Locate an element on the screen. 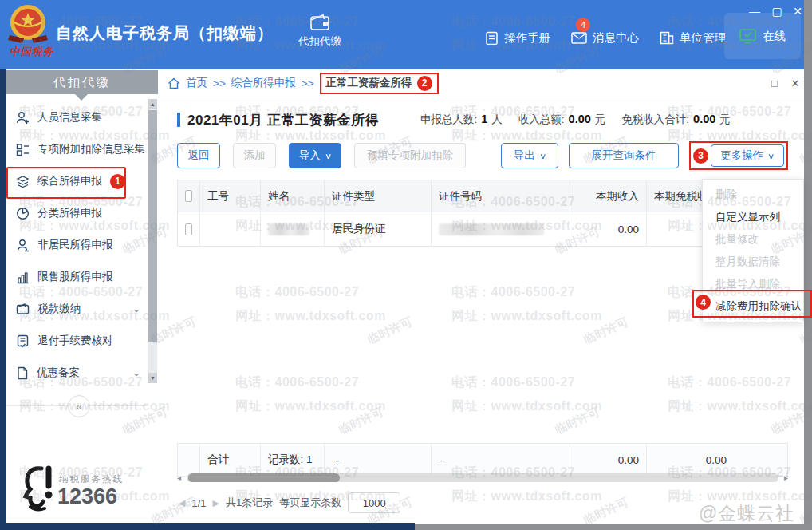  sidebar-title-notch is located at coordinates (81, 97).